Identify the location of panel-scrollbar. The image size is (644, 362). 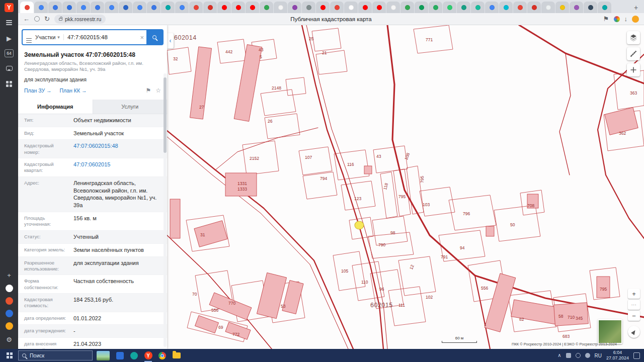
(165, 210).